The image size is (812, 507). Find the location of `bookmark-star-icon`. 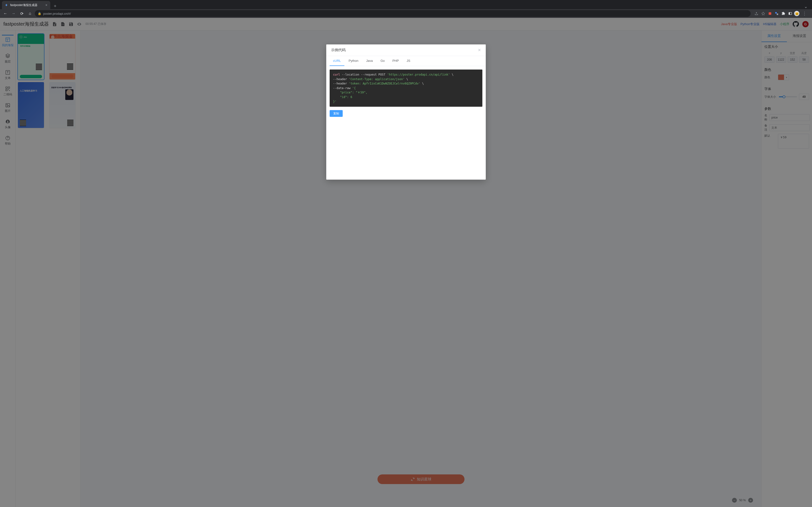

bookmark-star-icon is located at coordinates (763, 13).